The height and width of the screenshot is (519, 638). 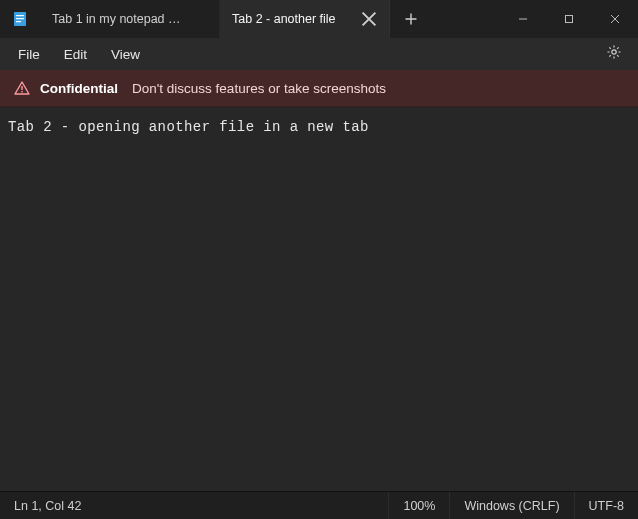 What do you see at coordinates (319, 88) in the screenshot?
I see `info-banner: Confidential Don't discuss features or t…` at bounding box center [319, 88].